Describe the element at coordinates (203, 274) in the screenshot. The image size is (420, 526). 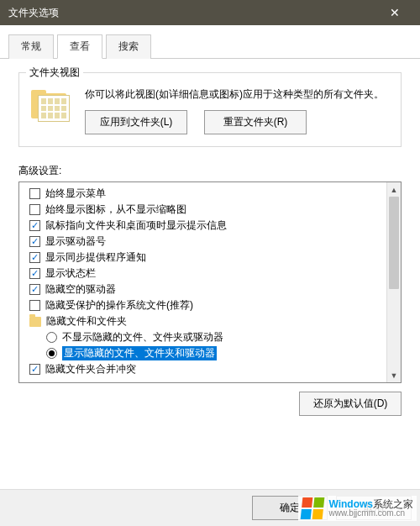
I see `list-item: 显示状态栏` at that location.